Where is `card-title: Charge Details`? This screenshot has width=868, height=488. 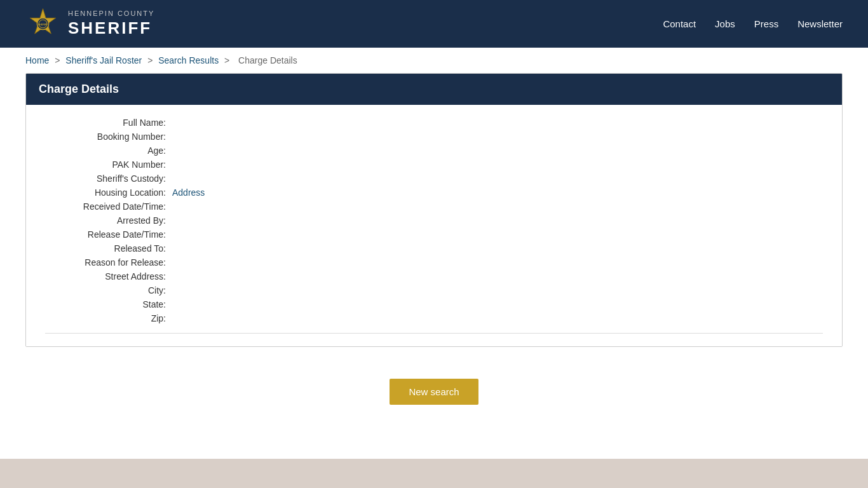
card-title: Charge Details is located at coordinates (434, 89).